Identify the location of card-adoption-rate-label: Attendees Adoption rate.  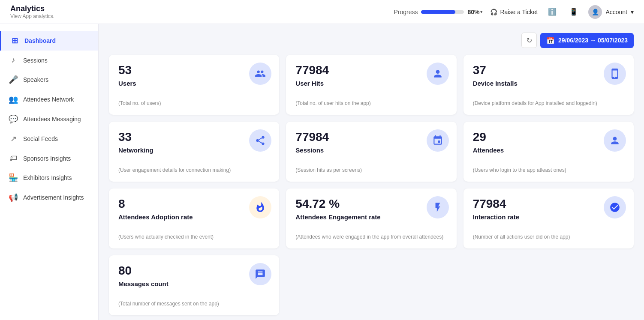
(194, 217).